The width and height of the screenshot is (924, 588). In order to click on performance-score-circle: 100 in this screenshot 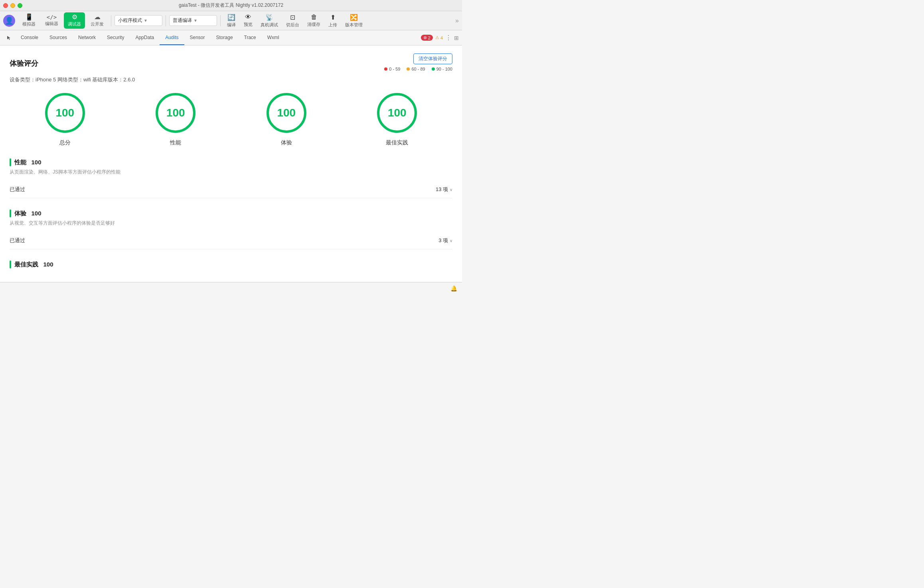, I will do `click(176, 113)`.